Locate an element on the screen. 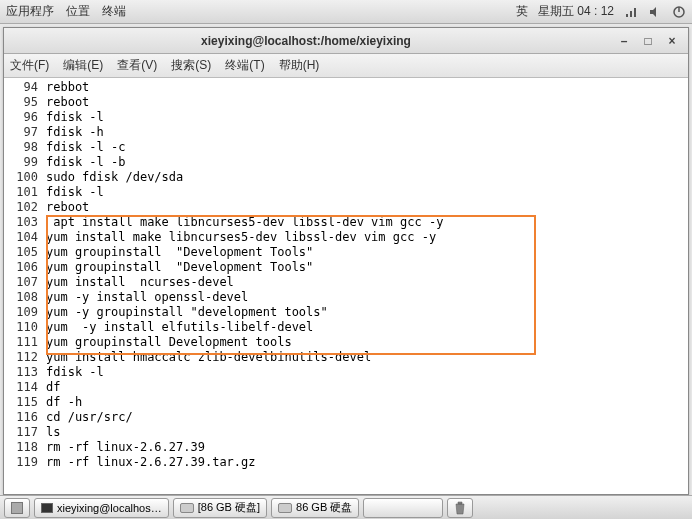  history-line: 112yum install hmaccalc zlib-develbinuti… is located at coordinates (346, 358).